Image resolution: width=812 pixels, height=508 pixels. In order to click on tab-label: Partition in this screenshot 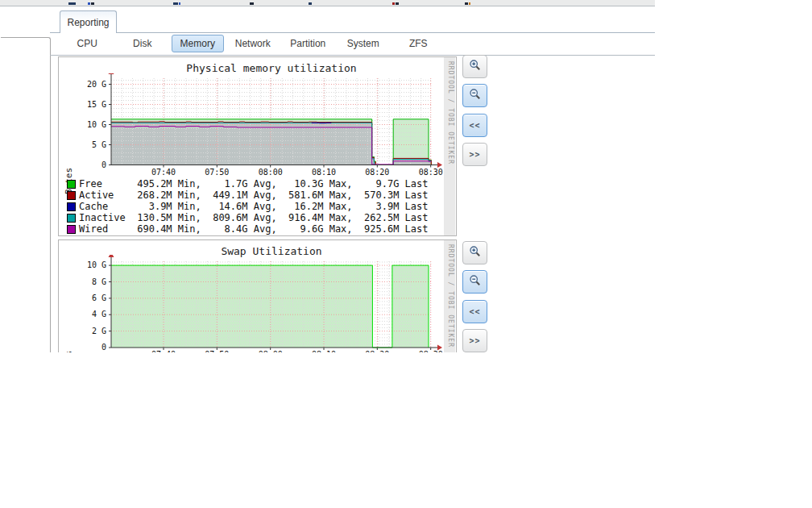, I will do `click(308, 44)`.